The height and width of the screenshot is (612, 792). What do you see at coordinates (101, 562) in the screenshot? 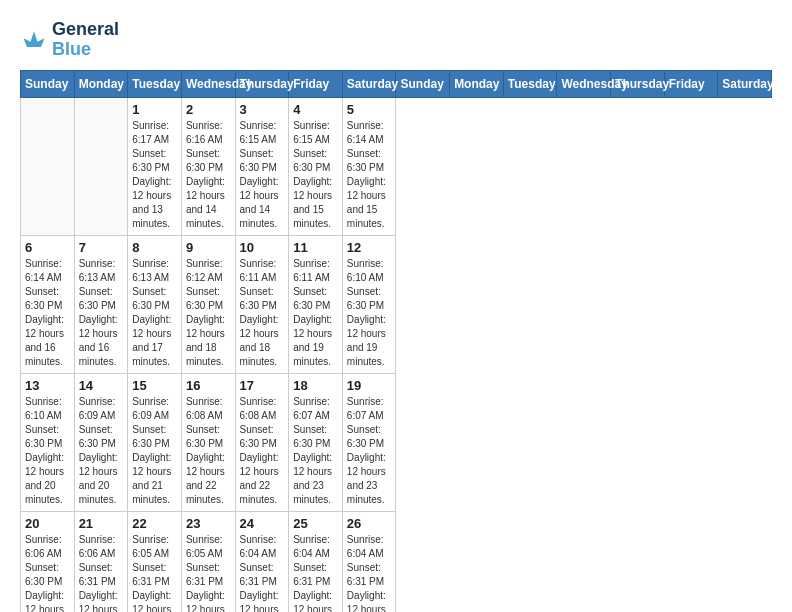
I see `calendar-cell: 21Sunrise: 6:06 AM Sunset: 6:31 PM Dayli…` at bounding box center [101, 562].